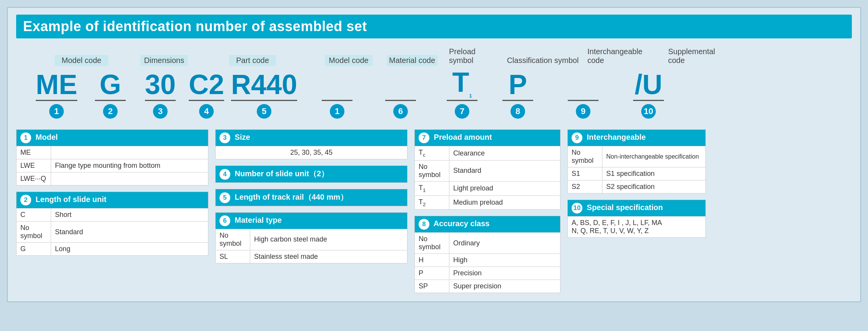  Describe the element at coordinates (487, 273) in the screenshot. I see `table-row: P Precision` at that location.